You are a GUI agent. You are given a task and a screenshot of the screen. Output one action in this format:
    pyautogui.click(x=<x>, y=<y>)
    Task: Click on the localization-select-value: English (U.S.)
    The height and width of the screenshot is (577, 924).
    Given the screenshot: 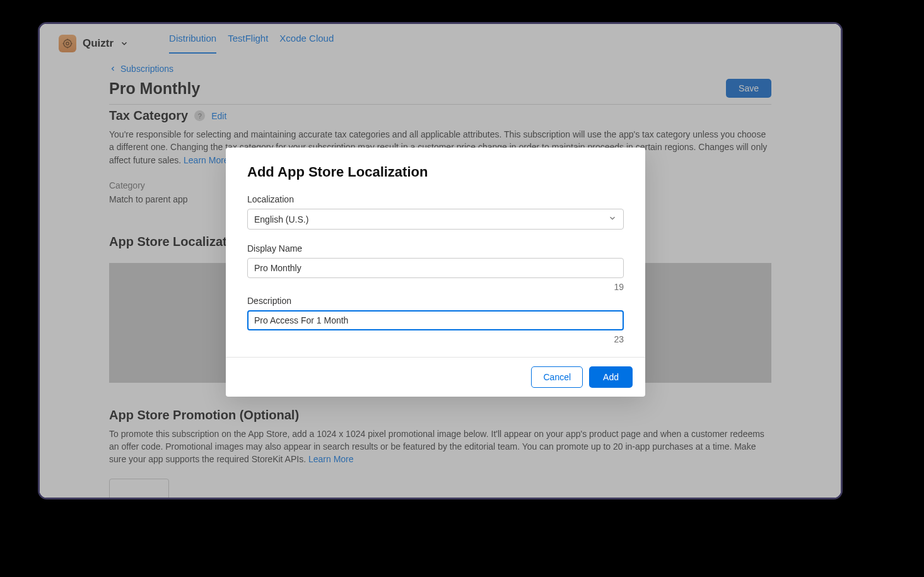 What is the action you would take?
    pyautogui.click(x=281, y=219)
    